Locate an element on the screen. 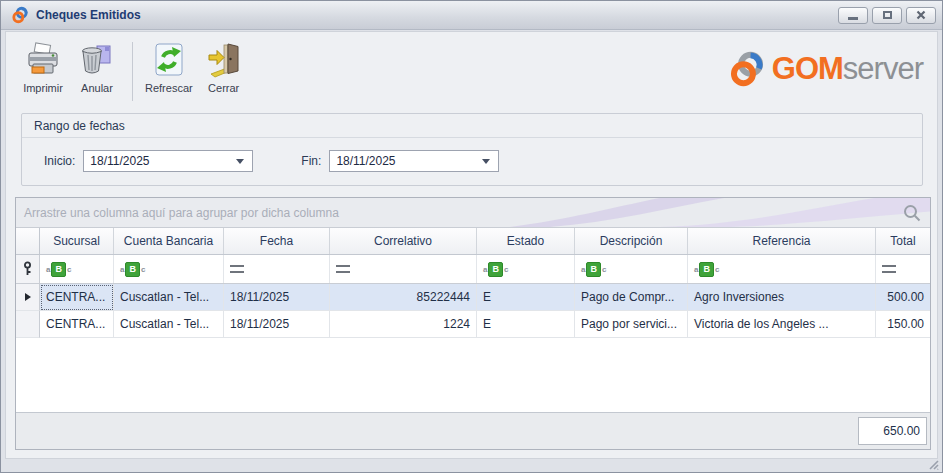 This screenshot has height=473, width=943. gomserver-logo-icon is located at coordinates (20, 15).